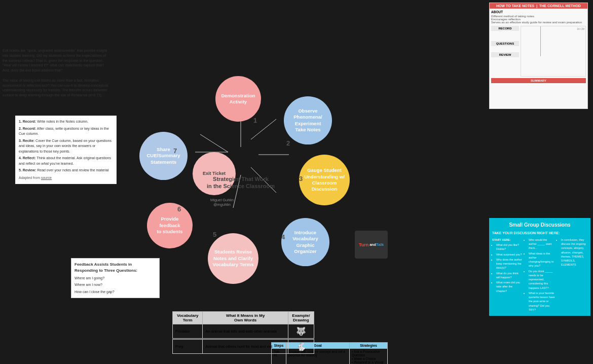 This screenshot has height=364, width=593. What do you see at coordinates (572, 275) in the screenshot?
I see `sg-col-3: In conclusion, they discuss the ongoing …` at bounding box center [572, 275].